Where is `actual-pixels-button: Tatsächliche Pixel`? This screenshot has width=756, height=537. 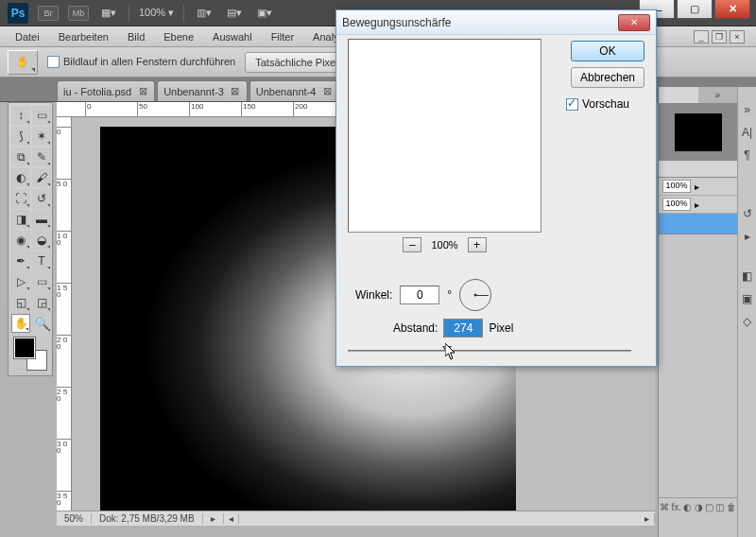
actual-pixels-button: Tatsächliche Pixel is located at coordinates (297, 62).